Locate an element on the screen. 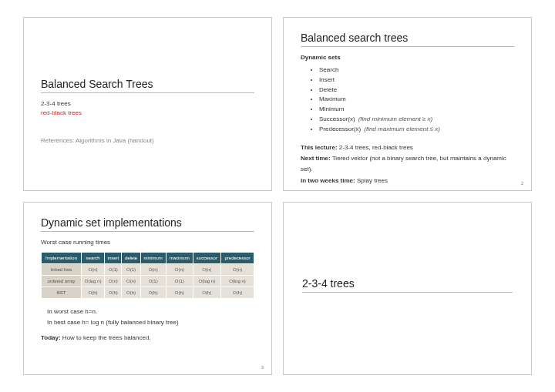 The height and width of the screenshot is (392, 555). note-worst: In worst case h=n. is located at coordinates (151, 312).